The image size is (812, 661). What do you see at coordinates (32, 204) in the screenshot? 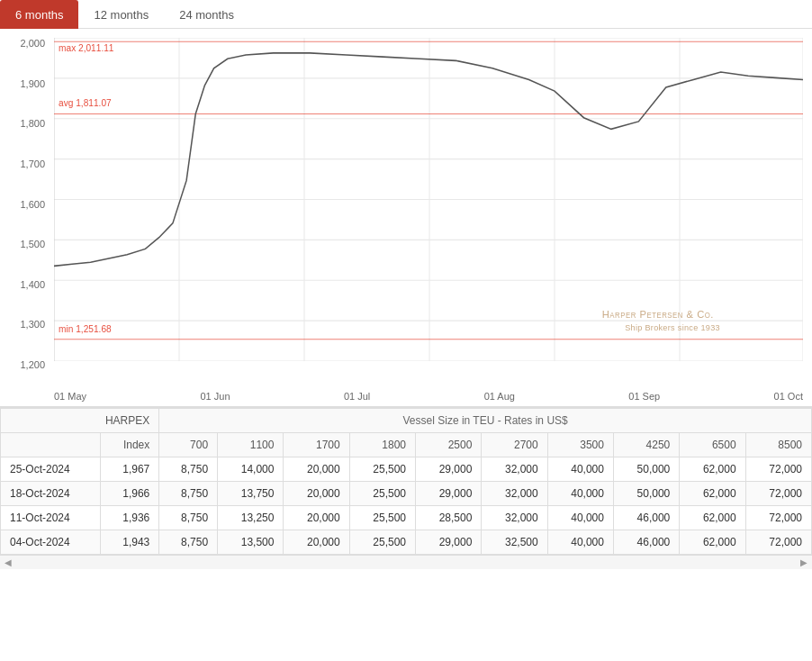
I see `y-label-1600: 1,600` at bounding box center [32, 204].